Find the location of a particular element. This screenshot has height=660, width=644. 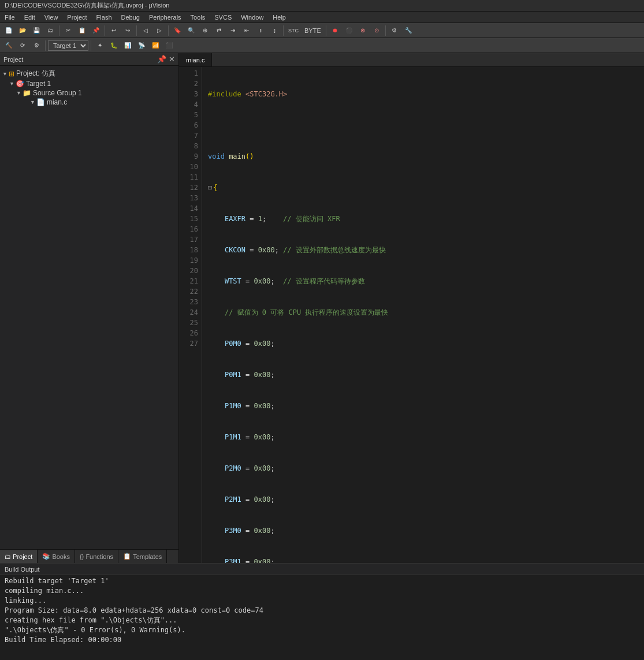

tab-books: 📚 Books is located at coordinates (57, 557).